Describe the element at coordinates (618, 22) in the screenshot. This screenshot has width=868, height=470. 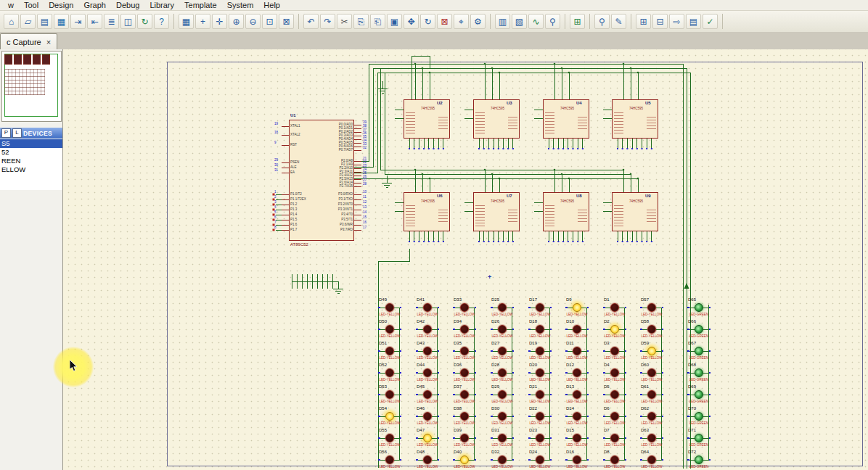
I see `property-assignment-icon: ✎` at that location.